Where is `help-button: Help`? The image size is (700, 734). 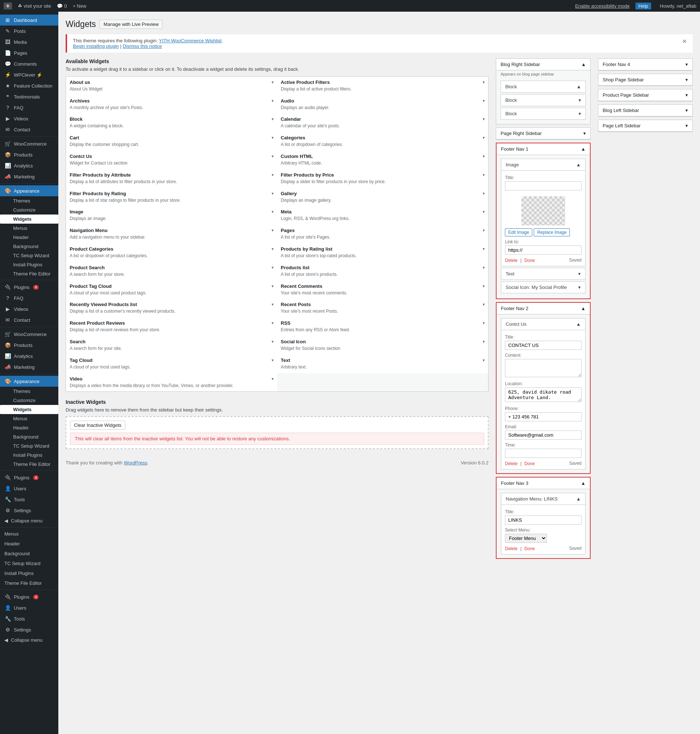
help-button: Help is located at coordinates (643, 6).